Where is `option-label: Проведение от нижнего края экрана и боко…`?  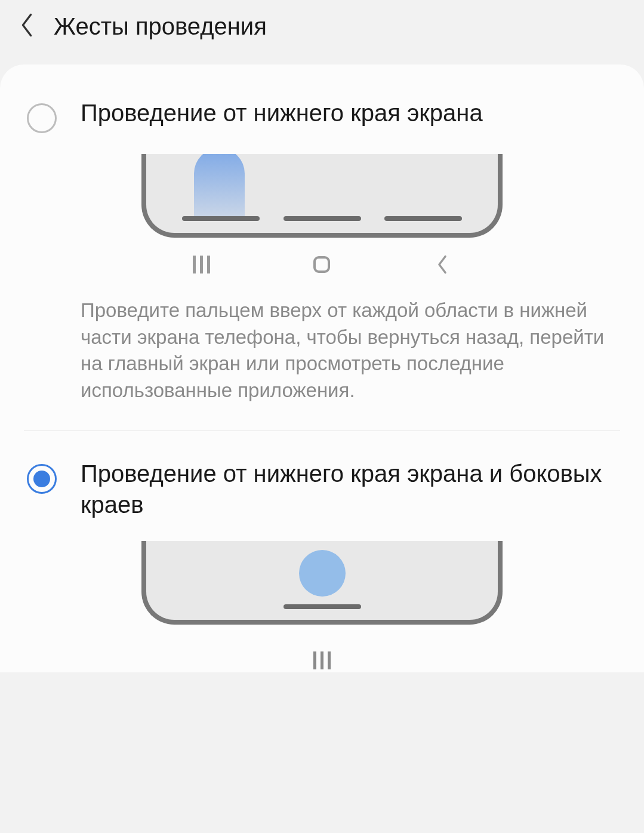
option-label: Проведение от нижнего края экрана и боко… is located at coordinates (349, 489).